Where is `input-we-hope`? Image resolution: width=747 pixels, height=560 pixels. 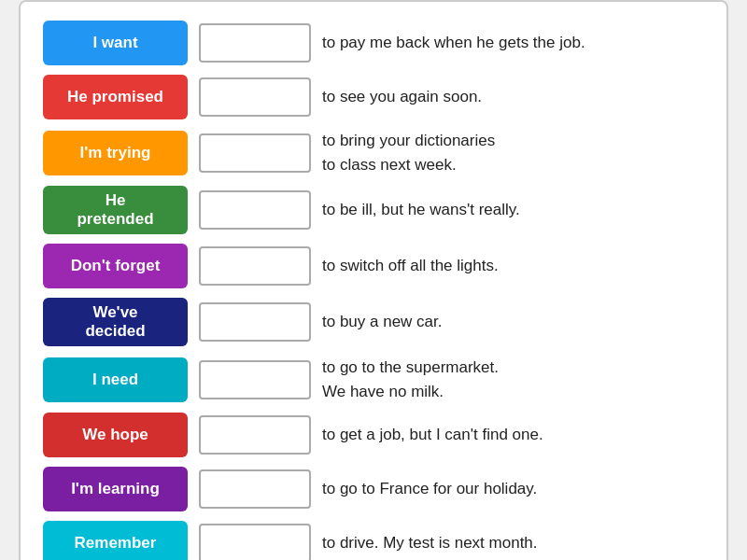 input-we-hope is located at coordinates (255, 435).